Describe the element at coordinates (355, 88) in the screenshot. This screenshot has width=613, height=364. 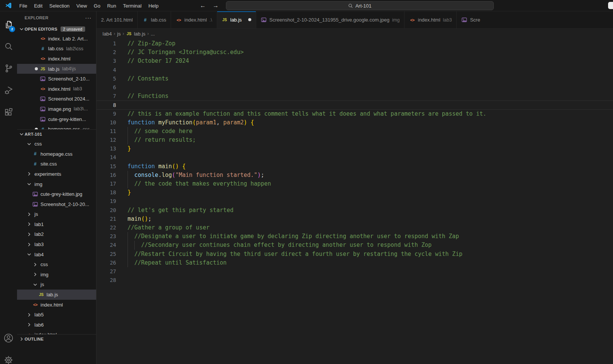
I see `code-line-6: 6` at that location.